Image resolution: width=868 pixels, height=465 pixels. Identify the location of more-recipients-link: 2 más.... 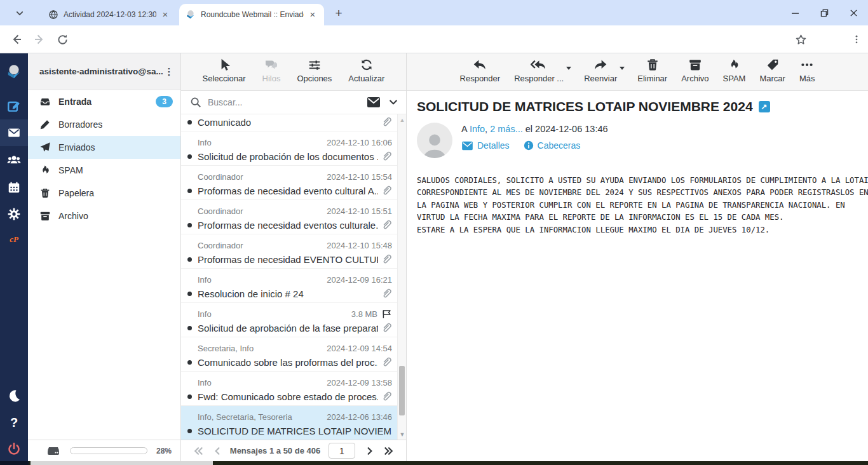
(506, 129).